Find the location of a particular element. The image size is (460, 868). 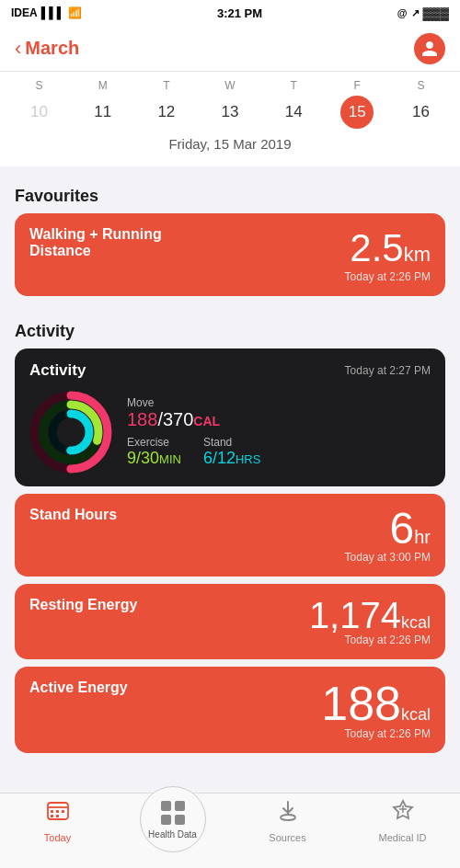

grid-icon is located at coordinates (173, 813).